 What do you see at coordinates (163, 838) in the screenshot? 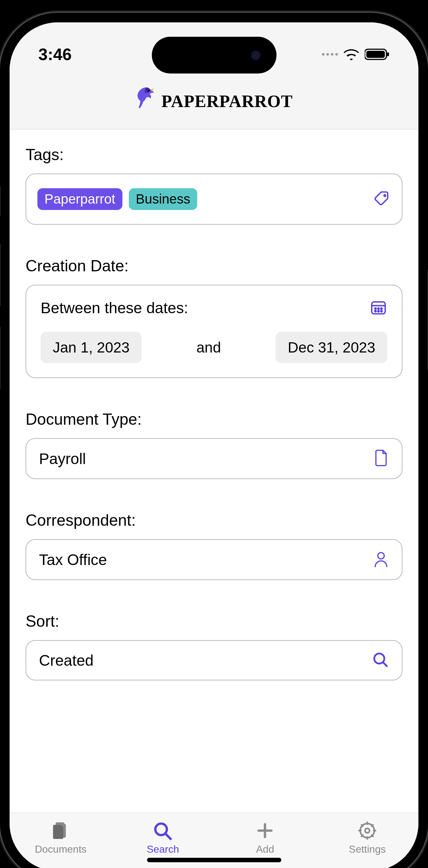
I see `tab-search: Search` at bounding box center [163, 838].